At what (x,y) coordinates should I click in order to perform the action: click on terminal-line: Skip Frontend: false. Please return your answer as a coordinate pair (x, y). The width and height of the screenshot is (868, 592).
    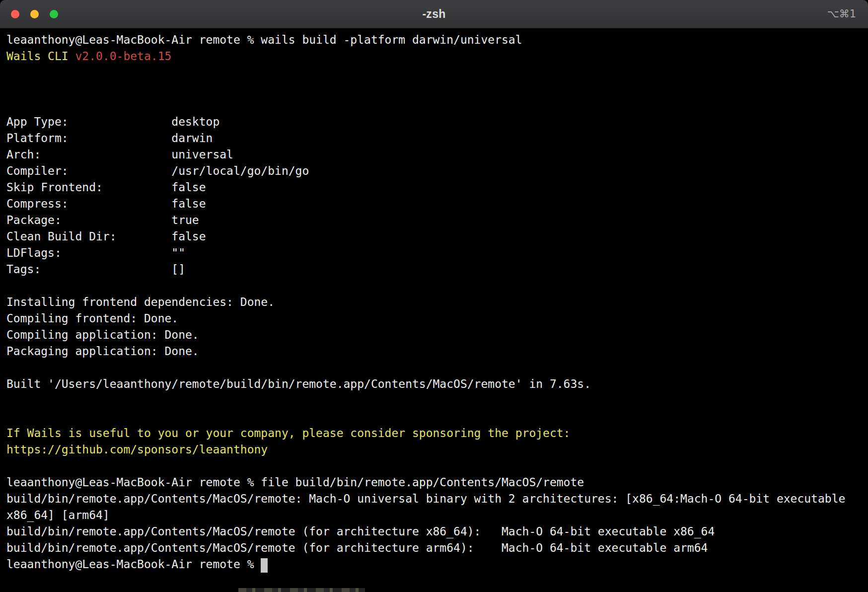
    Looking at the image, I should click on (434, 188).